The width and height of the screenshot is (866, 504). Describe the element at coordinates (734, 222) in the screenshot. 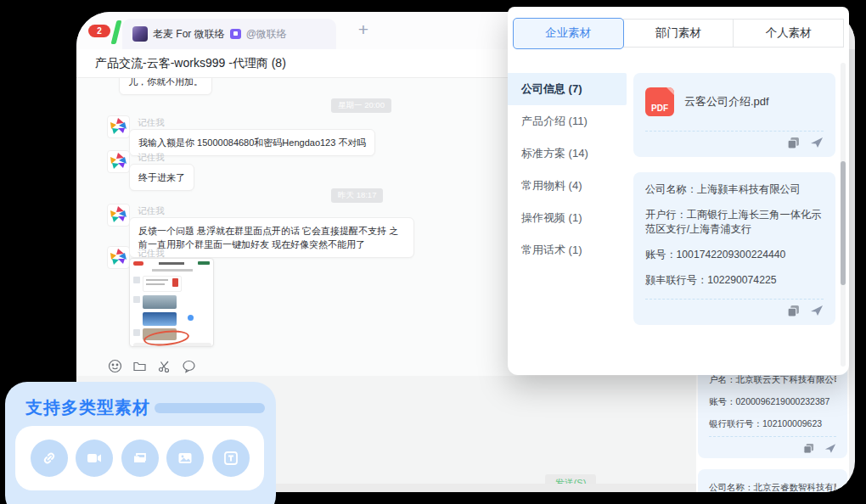

I see `info-line: 开户行：工商银行上海长三角一体化示范区支行/上海青浦支行` at that location.